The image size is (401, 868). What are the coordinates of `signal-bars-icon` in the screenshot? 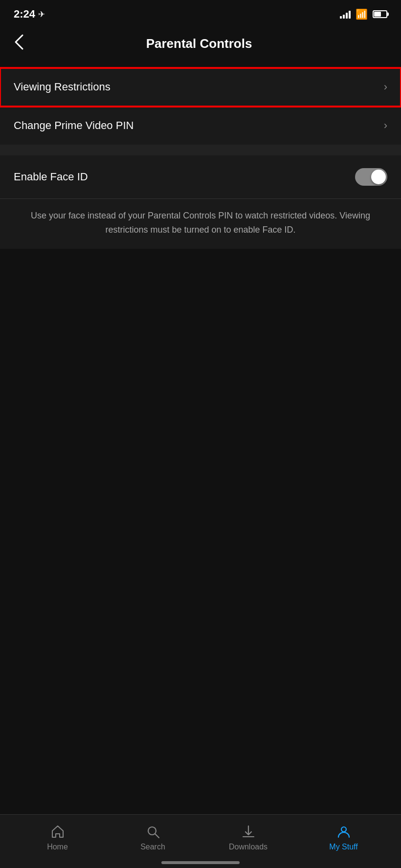 It's located at (345, 14).